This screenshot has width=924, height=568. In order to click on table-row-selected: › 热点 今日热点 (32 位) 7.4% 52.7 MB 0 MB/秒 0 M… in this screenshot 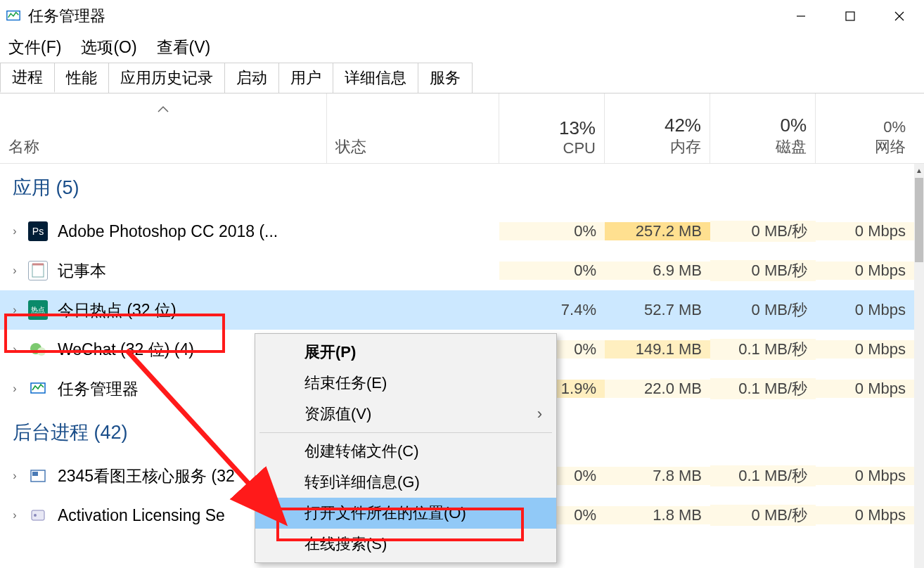, I will do `click(457, 310)`.